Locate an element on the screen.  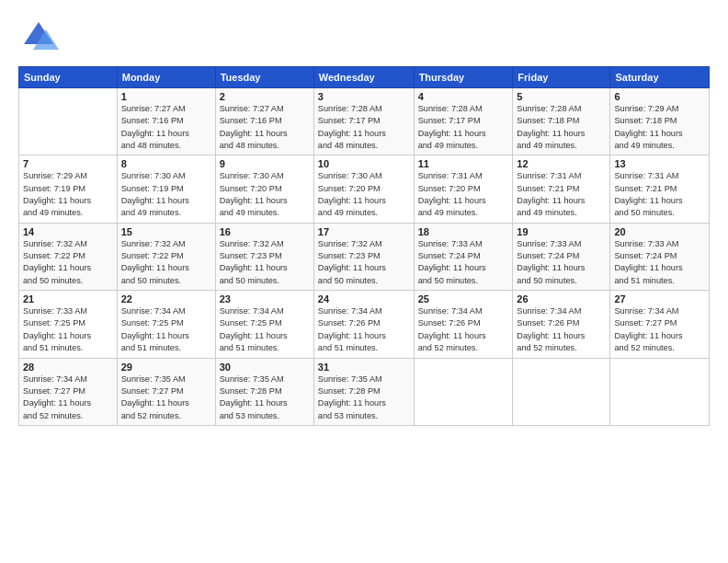
day-number: 13 is located at coordinates (660, 164).